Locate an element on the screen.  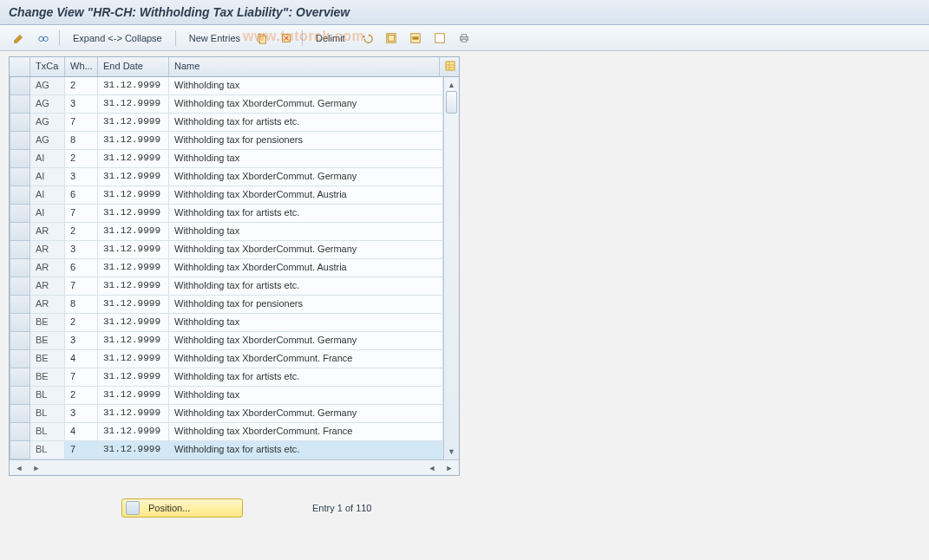
scroll-left-end-arrow: ◄ is located at coordinates (432, 468).